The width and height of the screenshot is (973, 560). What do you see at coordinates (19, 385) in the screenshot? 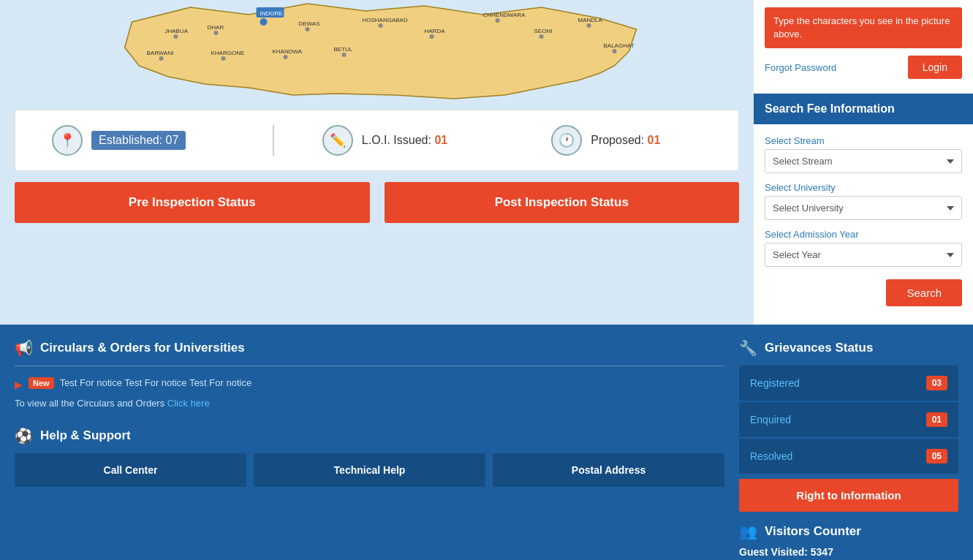
I see `arrow-right-icon: ▶` at bounding box center [19, 385].